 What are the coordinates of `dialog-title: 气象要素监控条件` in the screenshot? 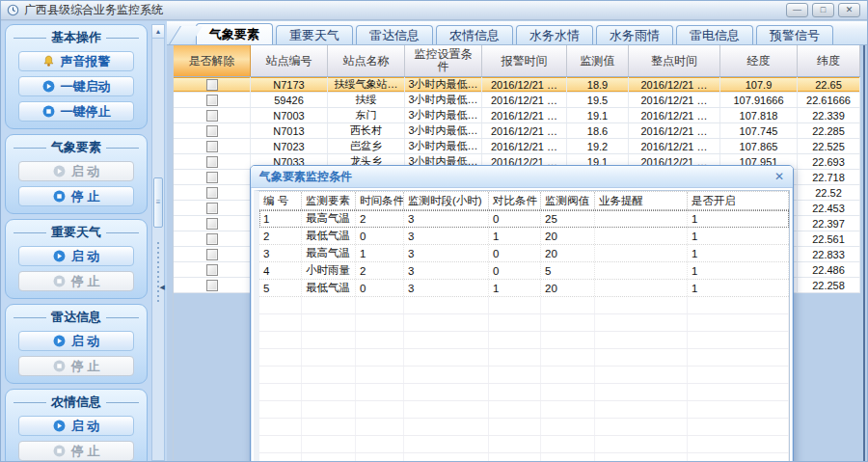 It's located at (306, 177).